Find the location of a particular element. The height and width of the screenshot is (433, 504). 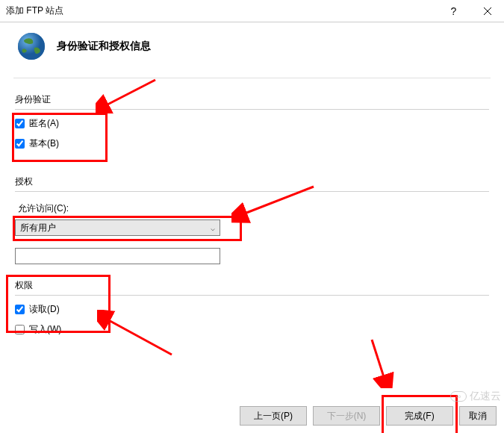

window-title: 添加 FTP 站点 is located at coordinates (221, 10).